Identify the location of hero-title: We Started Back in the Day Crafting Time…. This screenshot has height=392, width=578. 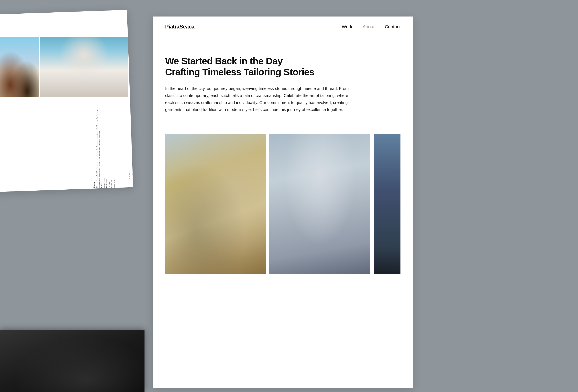
(283, 67).